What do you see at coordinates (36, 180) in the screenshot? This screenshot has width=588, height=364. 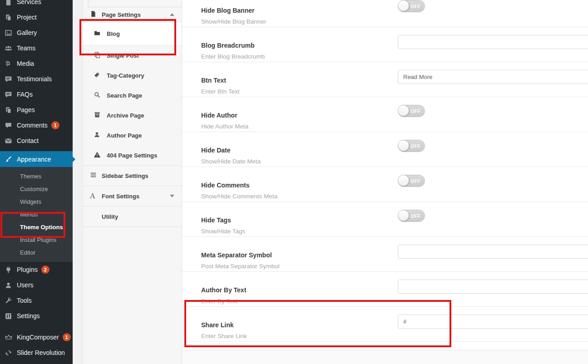 I see `admin-menu-top-group: Services Project Gallery Teams Media Tes` at bounding box center [36, 180].